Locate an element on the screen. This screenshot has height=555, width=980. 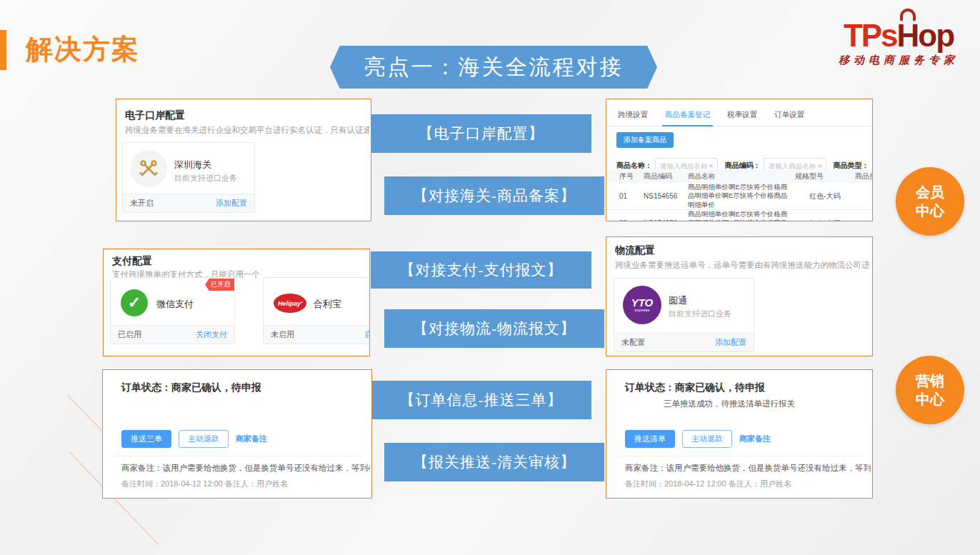
table-header-row: 序号 商品编码 商品名称 规格型号 商品类型 is located at coordinates (739, 176).